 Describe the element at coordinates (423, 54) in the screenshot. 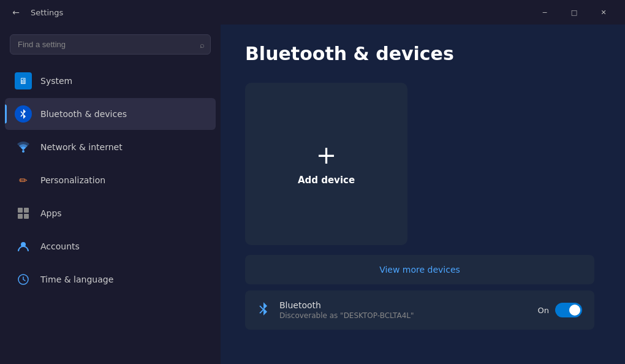

I see `page-title: Bluetooth & devices` at that location.